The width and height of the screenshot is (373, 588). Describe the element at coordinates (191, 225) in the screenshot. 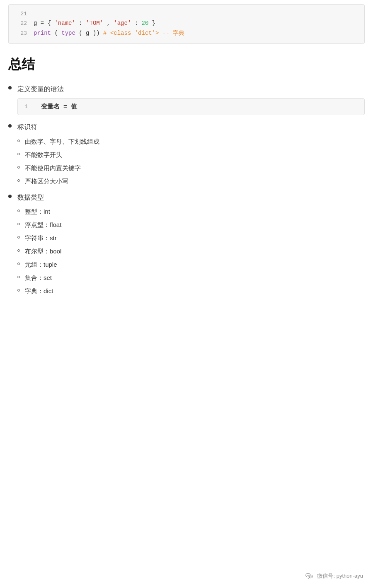

I see `list-item: 浮点型：float` at that location.